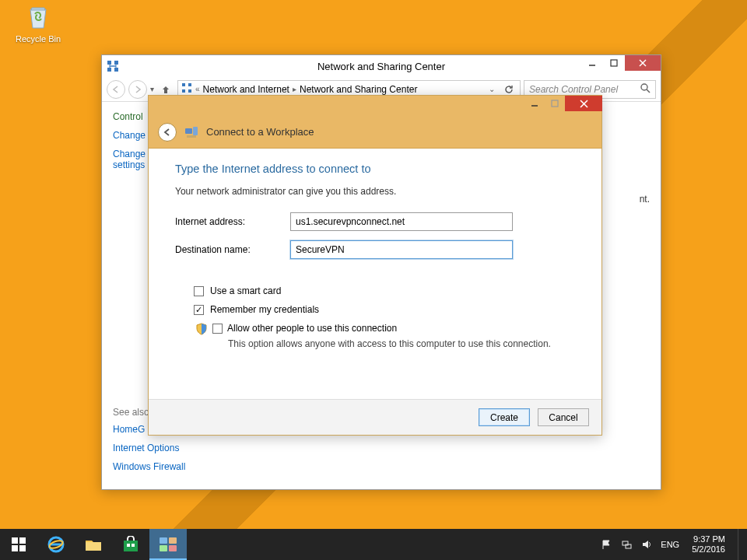  I want to click on taskbar-explorer, so click(93, 544).